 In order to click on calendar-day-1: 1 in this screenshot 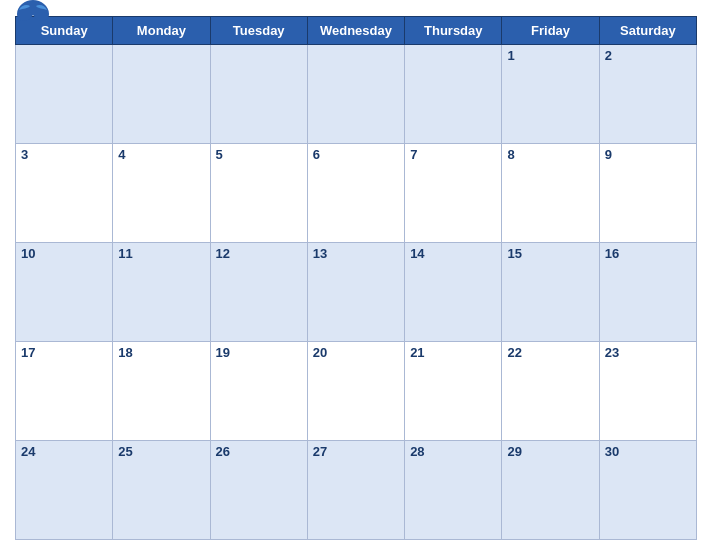, I will do `click(550, 94)`.